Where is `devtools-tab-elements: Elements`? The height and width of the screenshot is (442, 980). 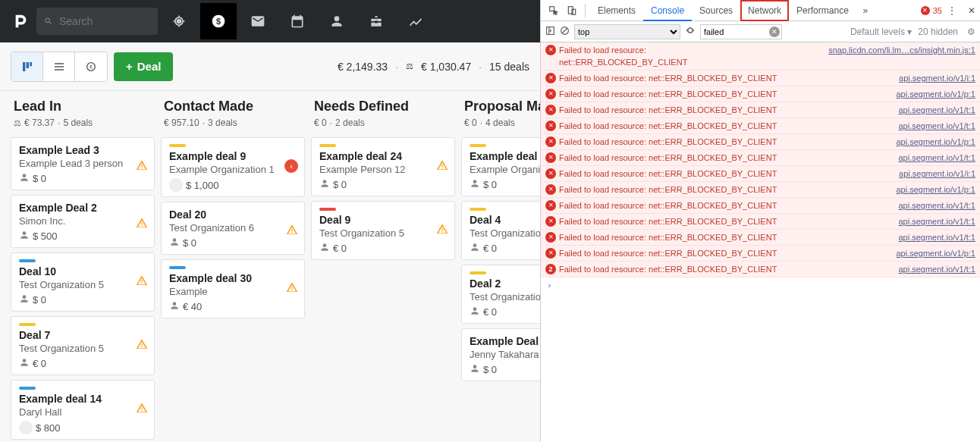 devtools-tab-elements: Elements is located at coordinates (617, 11).